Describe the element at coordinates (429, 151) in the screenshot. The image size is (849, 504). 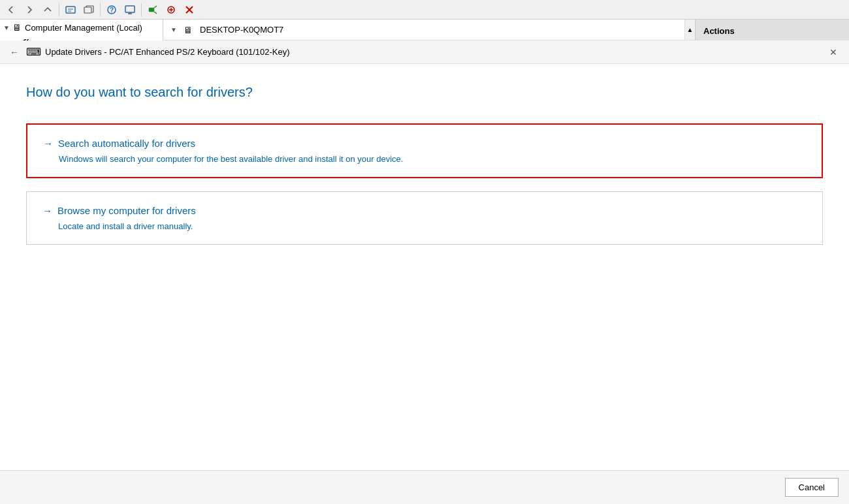
I see `search-automatically-option: → Search automatically for drivers Windo…` at that location.